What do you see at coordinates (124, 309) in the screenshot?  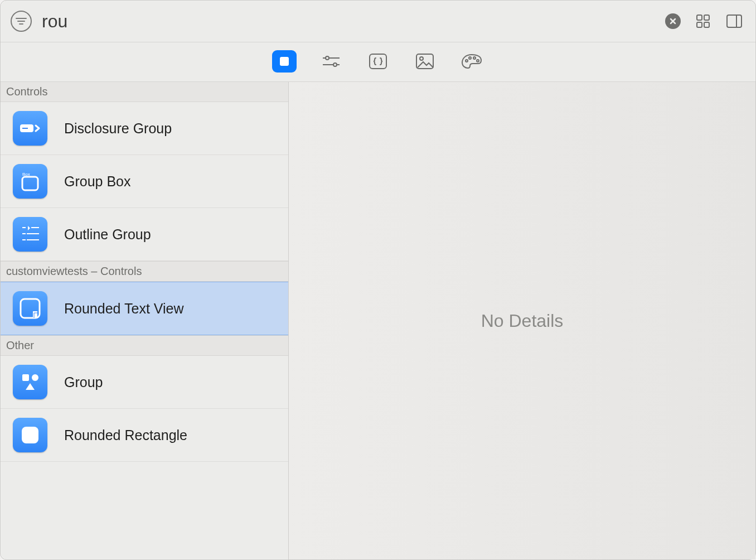 I see `list-item-label: Rounded Text View` at bounding box center [124, 309].